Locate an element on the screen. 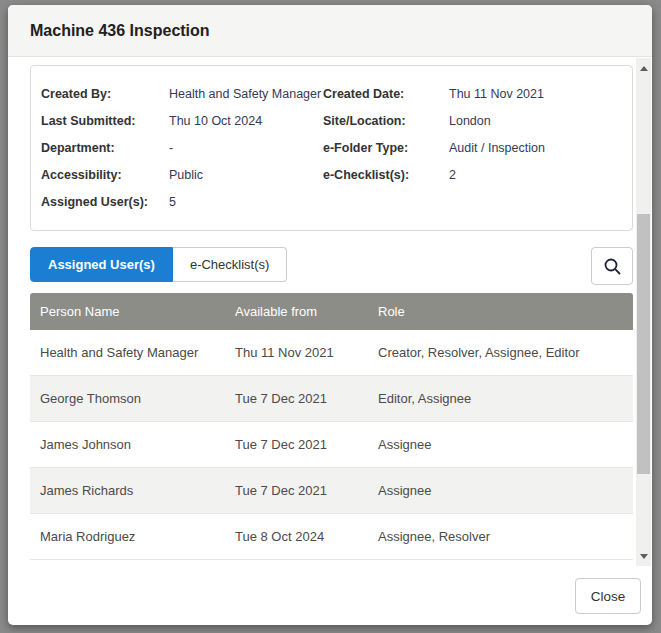 This screenshot has width=661, height=633. table-row: Health and Safety Manager Thu 11 Nov 202… is located at coordinates (332, 353).